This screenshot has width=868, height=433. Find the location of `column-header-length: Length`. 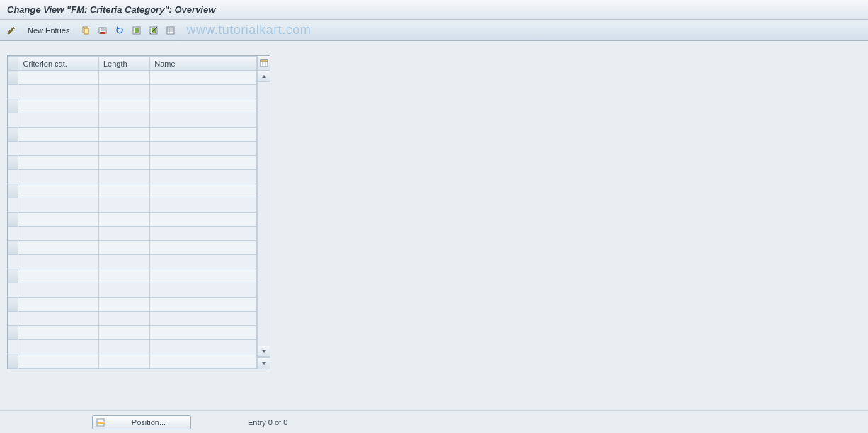

column-header-length: Length is located at coordinates (124, 64).